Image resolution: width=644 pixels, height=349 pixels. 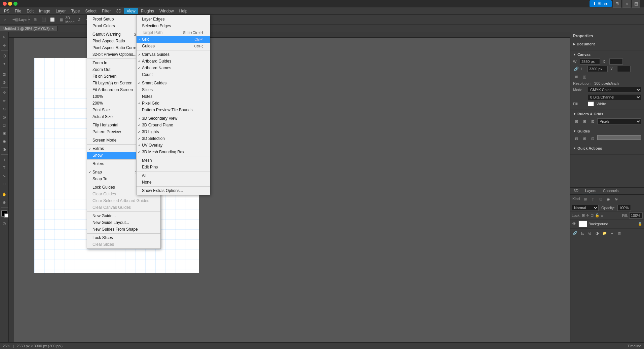 What do you see at coordinates (4, 214) in the screenshot?
I see `foreground-color` at bounding box center [4, 214].